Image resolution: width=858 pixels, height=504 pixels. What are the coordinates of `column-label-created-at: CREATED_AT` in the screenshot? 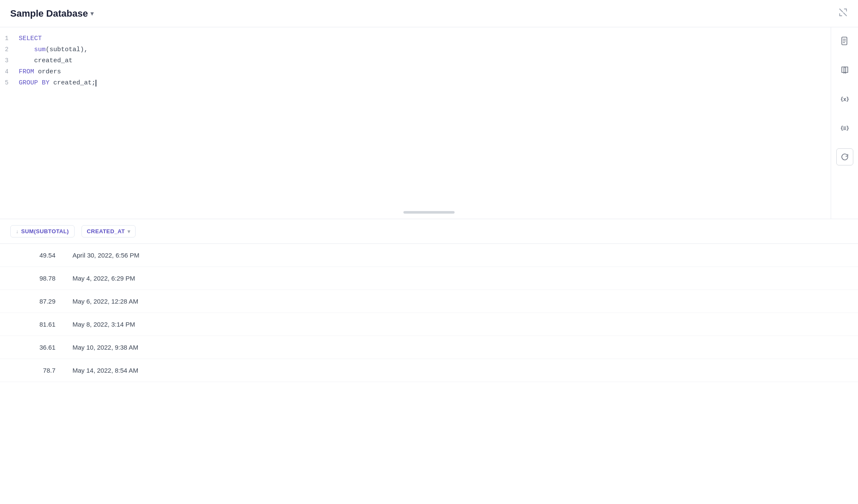 It's located at (106, 231).